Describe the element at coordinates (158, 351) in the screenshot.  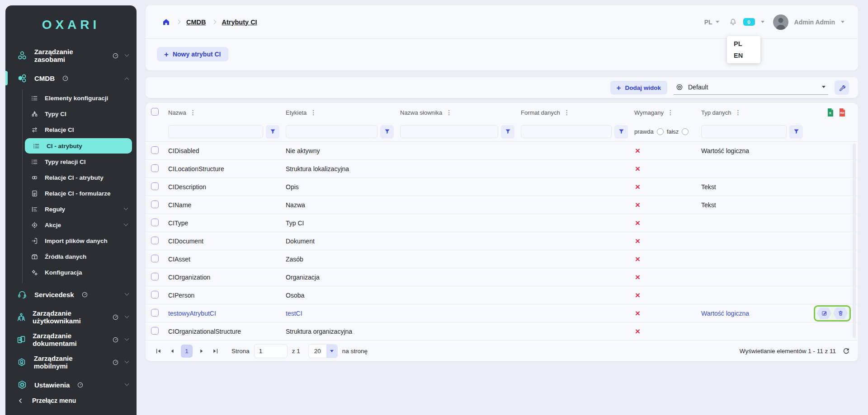
I see `first-page-icon` at that location.